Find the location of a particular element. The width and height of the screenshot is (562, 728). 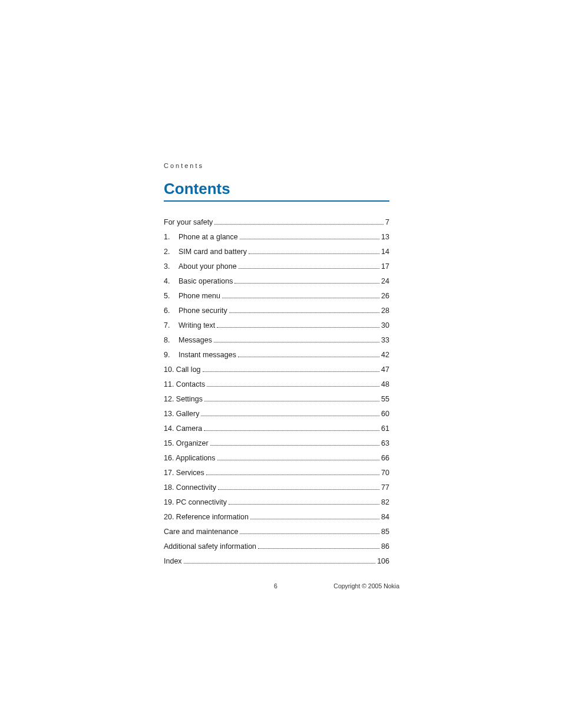

toc-entry: For your safety7 is located at coordinates (277, 222).